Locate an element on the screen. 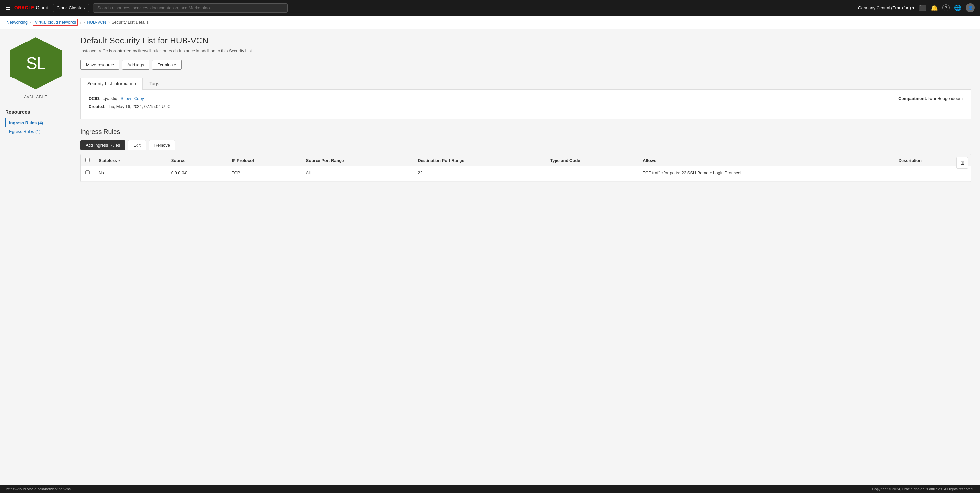  ocid-label: OCID: is located at coordinates (94, 98).